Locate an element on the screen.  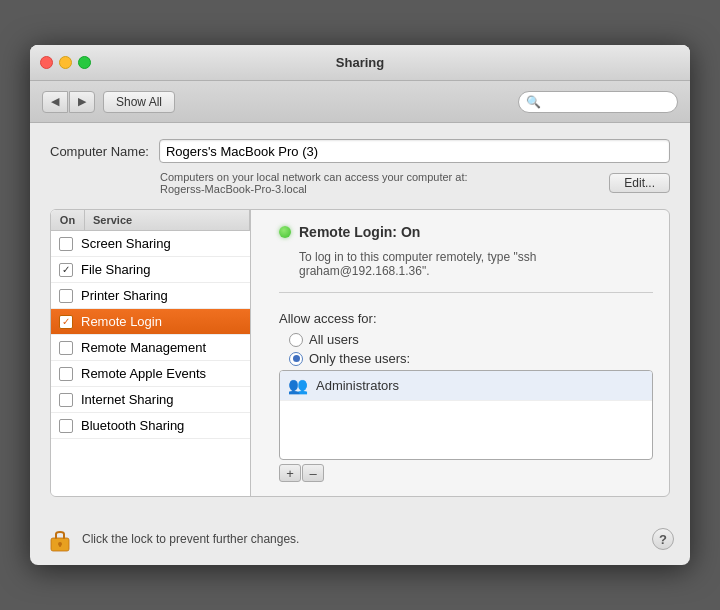
user-name-administrators: Administrators is located at coordinates (358, 386).